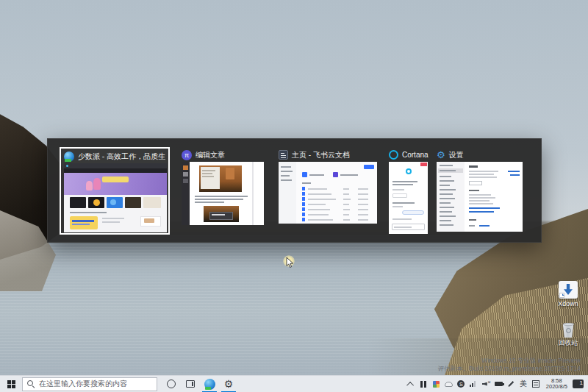  I want to click on alt-tab-item-cortana: Cortana, so click(409, 191).